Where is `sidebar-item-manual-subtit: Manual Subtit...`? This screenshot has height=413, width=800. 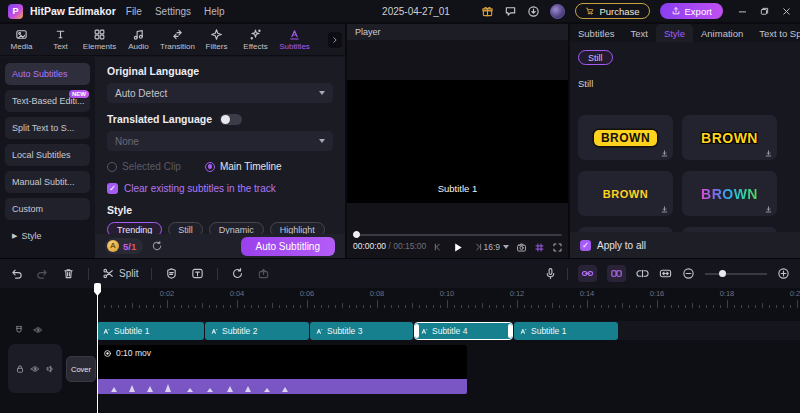
sidebar-item-manual-subtit: Manual Subtit... is located at coordinates (48, 182).